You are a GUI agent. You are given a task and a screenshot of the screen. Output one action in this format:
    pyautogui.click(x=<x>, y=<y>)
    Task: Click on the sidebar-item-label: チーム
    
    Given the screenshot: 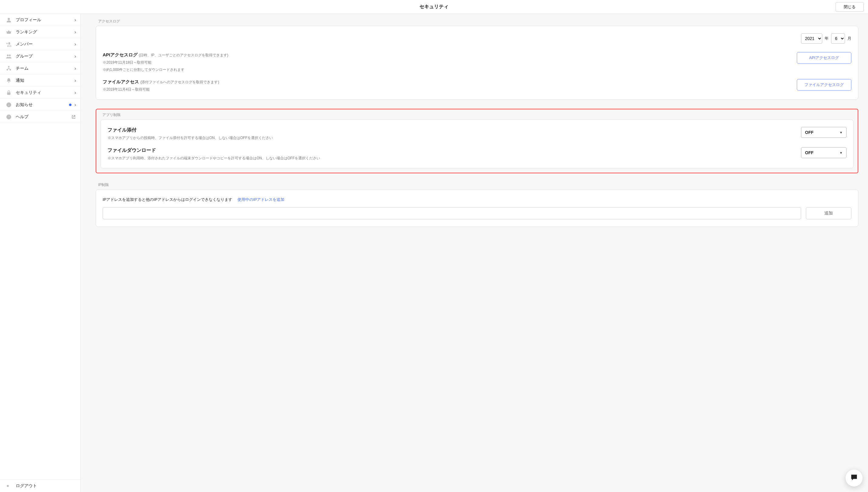 What is the action you would take?
    pyautogui.click(x=45, y=69)
    